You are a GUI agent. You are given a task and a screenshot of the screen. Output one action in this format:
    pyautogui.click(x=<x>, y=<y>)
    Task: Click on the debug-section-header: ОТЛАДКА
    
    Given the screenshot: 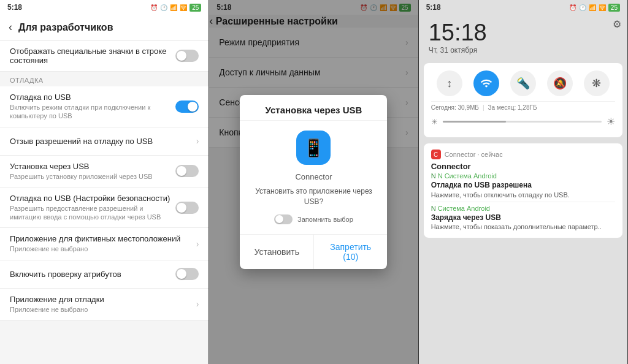 What is the action you would take?
    pyautogui.click(x=104, y=79)
    